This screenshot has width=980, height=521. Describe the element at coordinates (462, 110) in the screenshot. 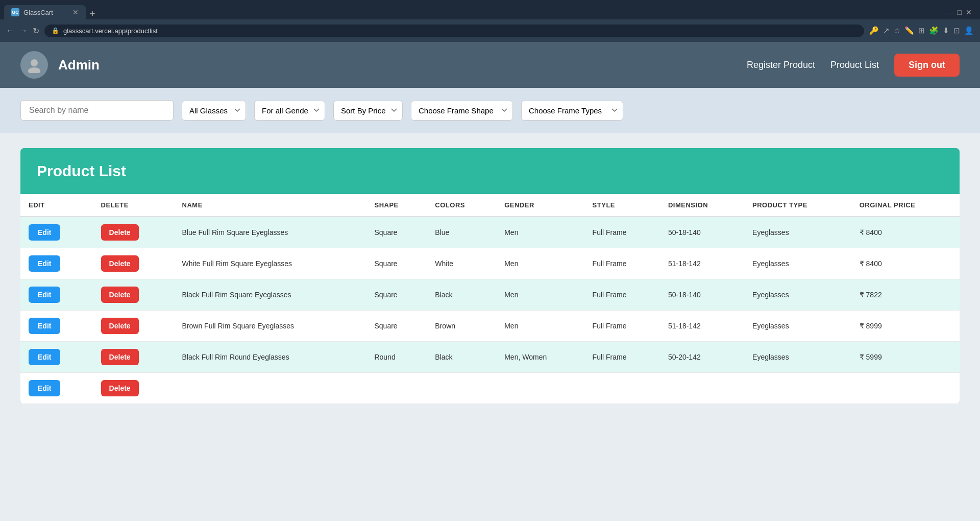

I see `frame-shape-select: Choose Frame Shape Square Round Rectangl…` at that location.